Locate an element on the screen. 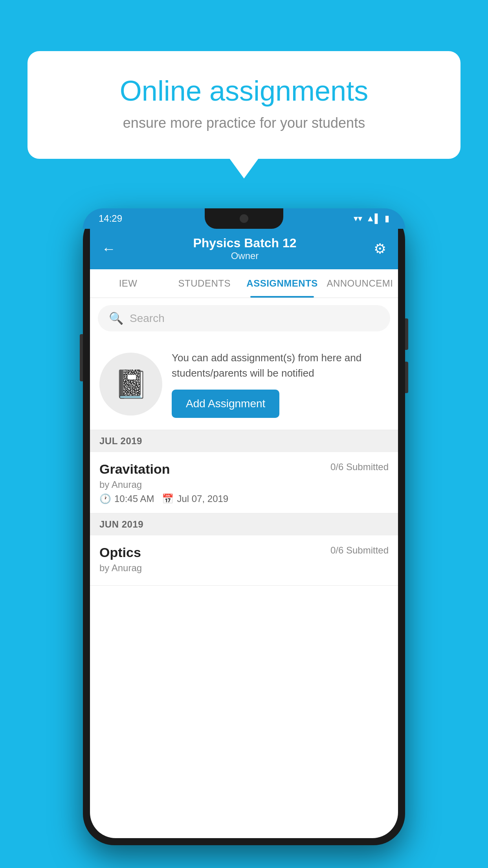  clock-icon: 🕐 is located at coordinates (105, 499).